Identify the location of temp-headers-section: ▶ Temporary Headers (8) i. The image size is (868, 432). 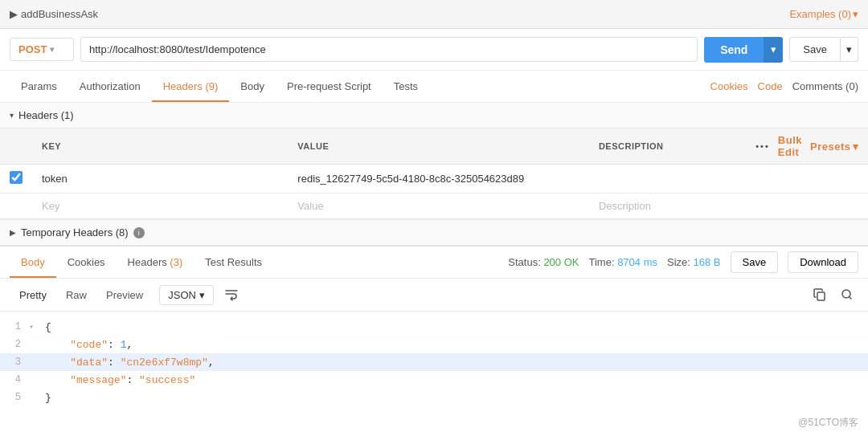
(434, 233).